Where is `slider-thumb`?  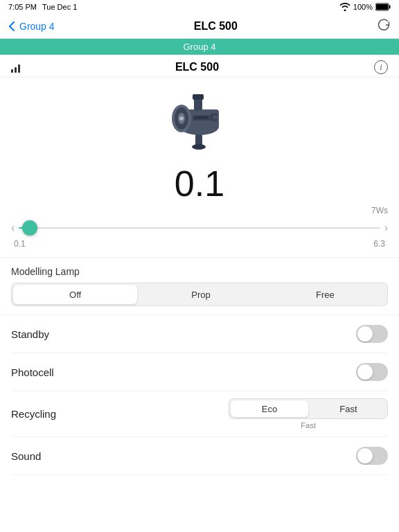
slider-thumb is located at coordinates (30, 228).